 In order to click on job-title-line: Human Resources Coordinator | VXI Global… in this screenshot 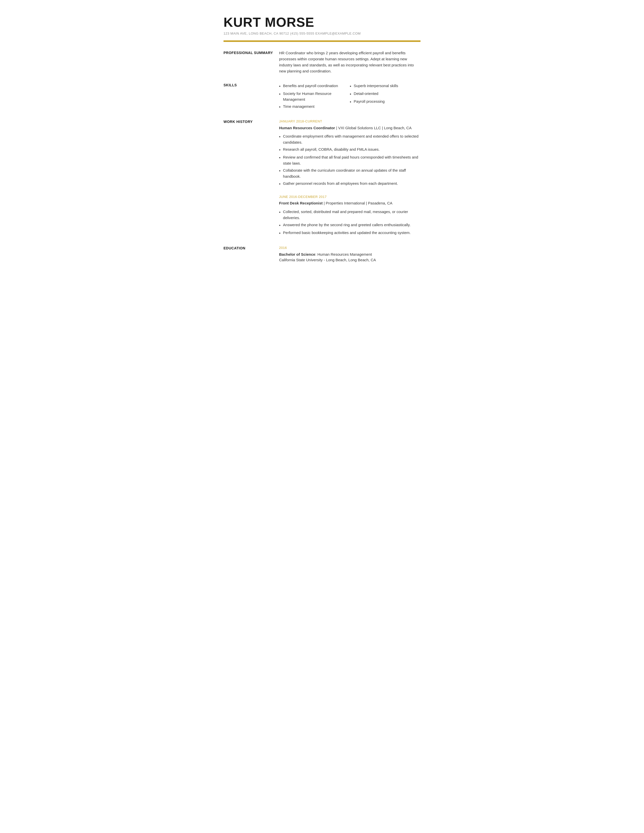, I will do `click(349, 128)`.